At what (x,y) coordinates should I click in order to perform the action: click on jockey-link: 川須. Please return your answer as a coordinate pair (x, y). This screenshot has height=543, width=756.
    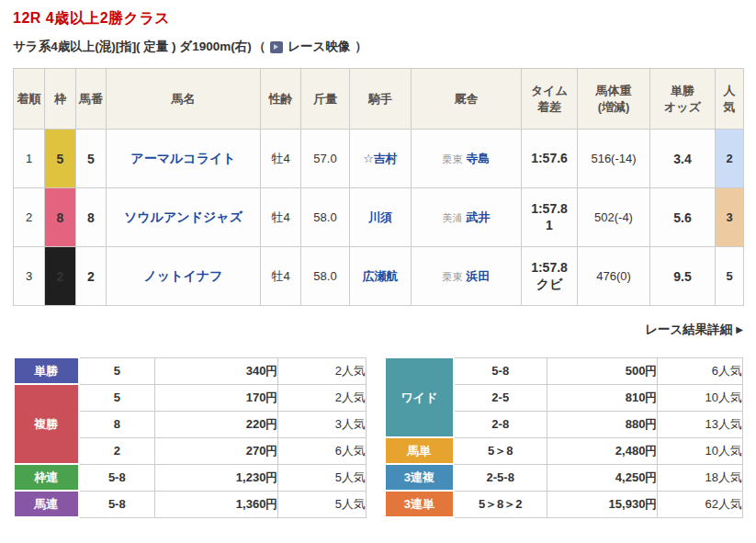
    Looking at the image, I should click on (380, 217).